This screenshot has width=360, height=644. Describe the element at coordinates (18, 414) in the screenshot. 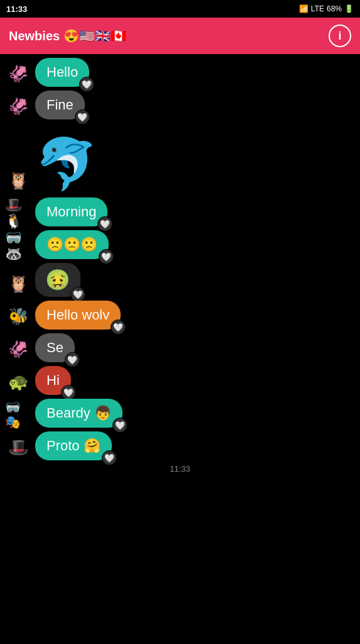

I see `avatar: 🥽🎭` at that location.